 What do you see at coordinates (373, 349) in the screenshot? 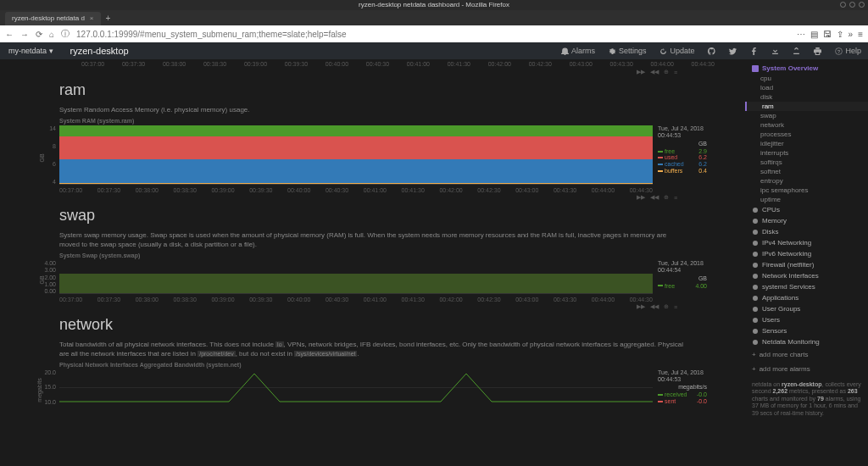
I see `section-desc-network: Total bandwidth of all physical network …` at bounding box center [373, 349].